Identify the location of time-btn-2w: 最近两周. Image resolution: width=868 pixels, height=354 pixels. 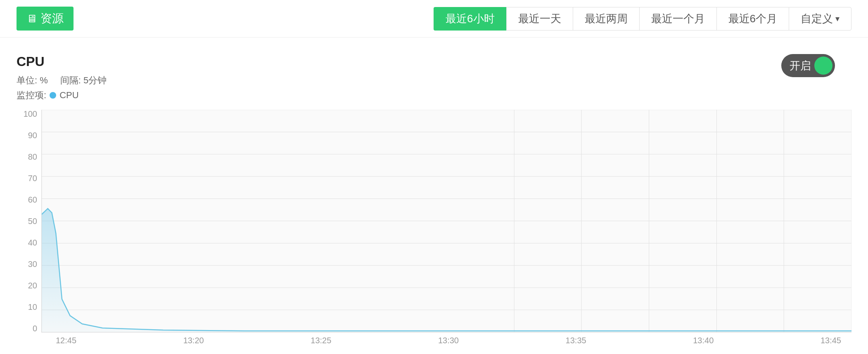
(606, 19).